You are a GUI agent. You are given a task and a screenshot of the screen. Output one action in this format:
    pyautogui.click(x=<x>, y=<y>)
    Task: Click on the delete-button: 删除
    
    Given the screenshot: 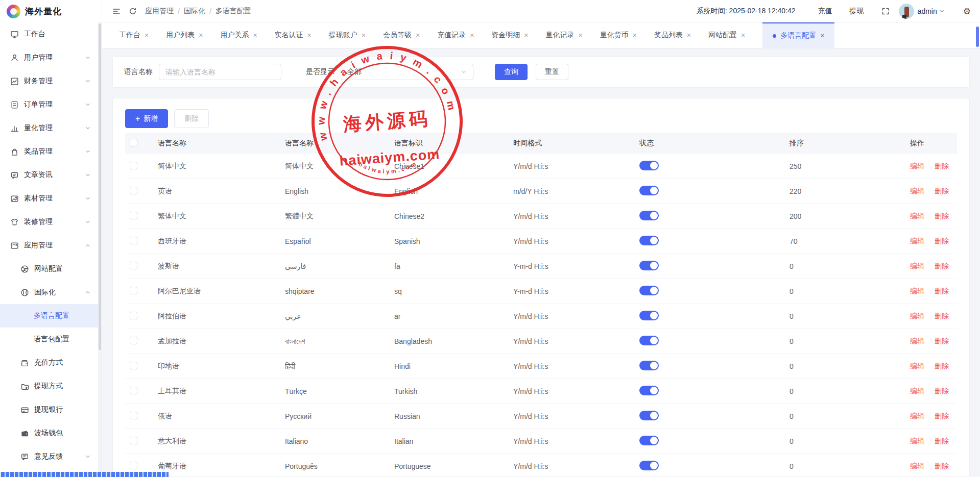 What is the action you would take?
    pyautogui.click(x=192, y=118)
    